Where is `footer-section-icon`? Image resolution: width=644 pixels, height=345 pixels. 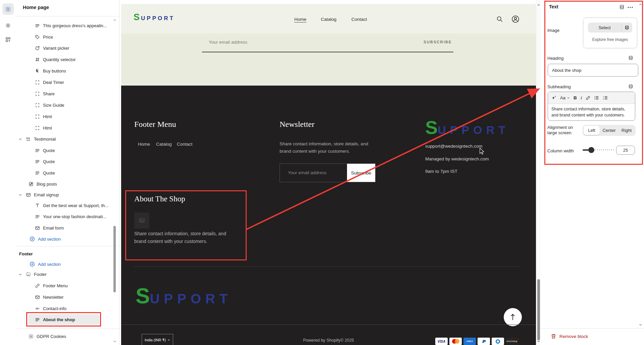
footer-section-icon is located at coordinates (28, 274).